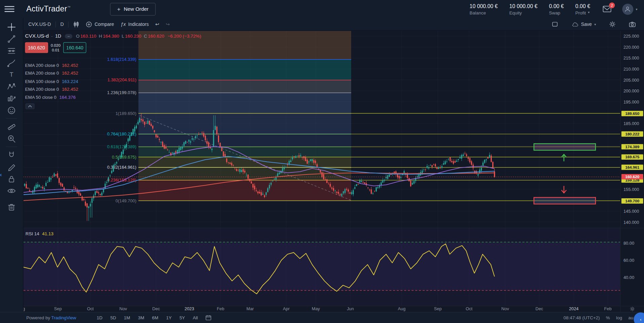 This screenshot has width=644, height=323. Describe the element at coordinates (11, 110) in the screenshot. I see `emoji-tool` at that location.